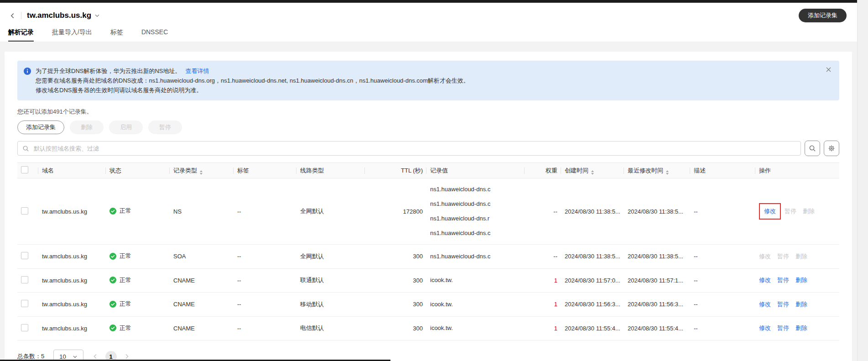 The width and height of the screenshot is (868, 361). What do you see at coordinates (117, 35) in the screenshot?
I see `tab-tags: 标签` at bounding box center [117, 35].